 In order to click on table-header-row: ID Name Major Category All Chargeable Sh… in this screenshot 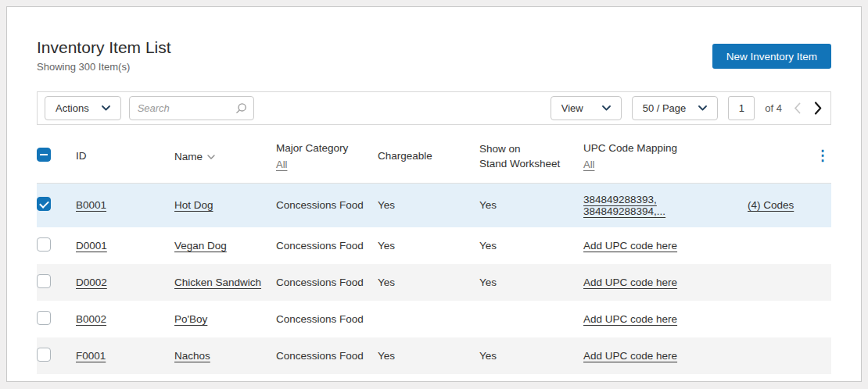, I will do `click(434, 157)`.